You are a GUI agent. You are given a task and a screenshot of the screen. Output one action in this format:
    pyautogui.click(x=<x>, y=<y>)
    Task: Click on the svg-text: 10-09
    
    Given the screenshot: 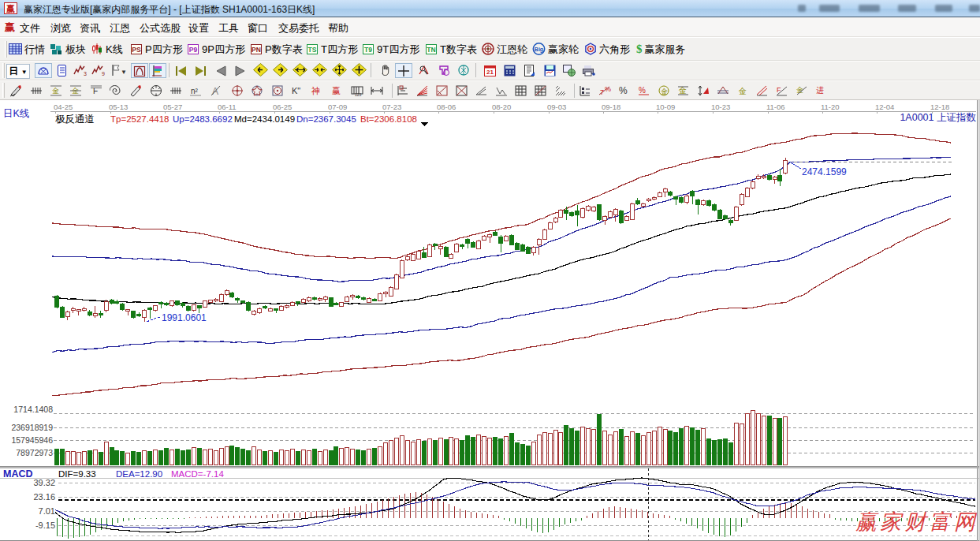 What is the action you would take?
    pyautogui.click(x=665, y=107)
    